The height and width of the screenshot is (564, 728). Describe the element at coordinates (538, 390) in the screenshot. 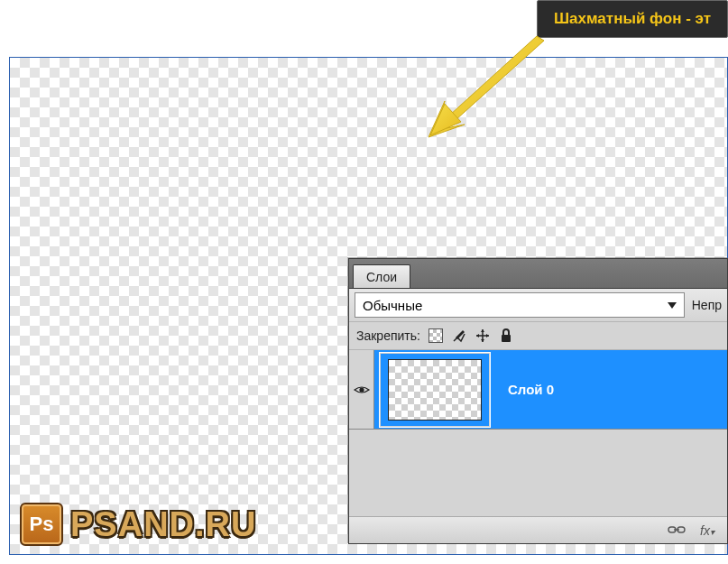

I see `layer-row: Слой 0` at that location.